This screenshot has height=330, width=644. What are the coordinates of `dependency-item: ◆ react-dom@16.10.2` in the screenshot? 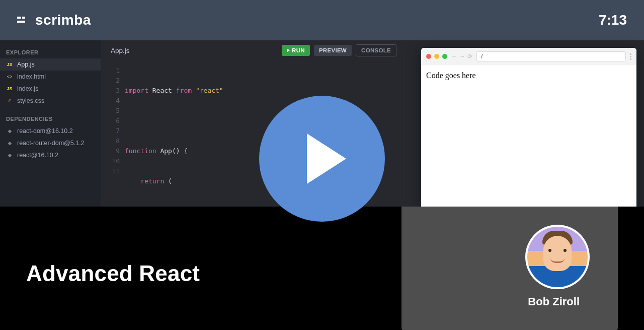 It's located at (50, 131).